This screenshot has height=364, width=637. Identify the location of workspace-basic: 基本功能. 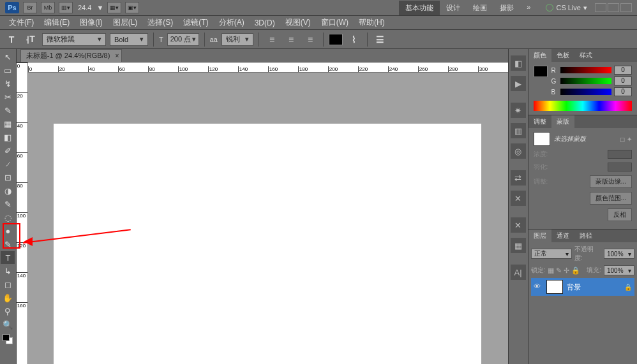
(419, 8).